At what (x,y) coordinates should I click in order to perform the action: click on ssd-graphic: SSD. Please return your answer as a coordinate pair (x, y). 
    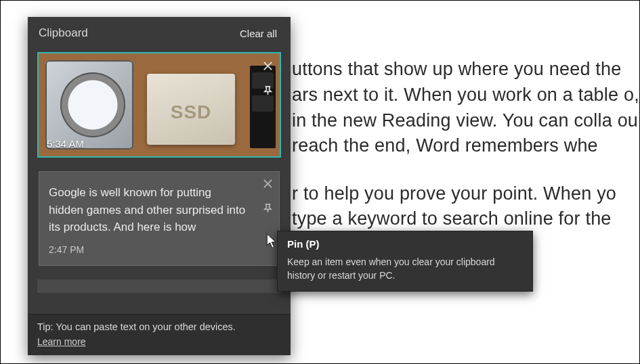
    Looking at the image, I should click on (191, 110).